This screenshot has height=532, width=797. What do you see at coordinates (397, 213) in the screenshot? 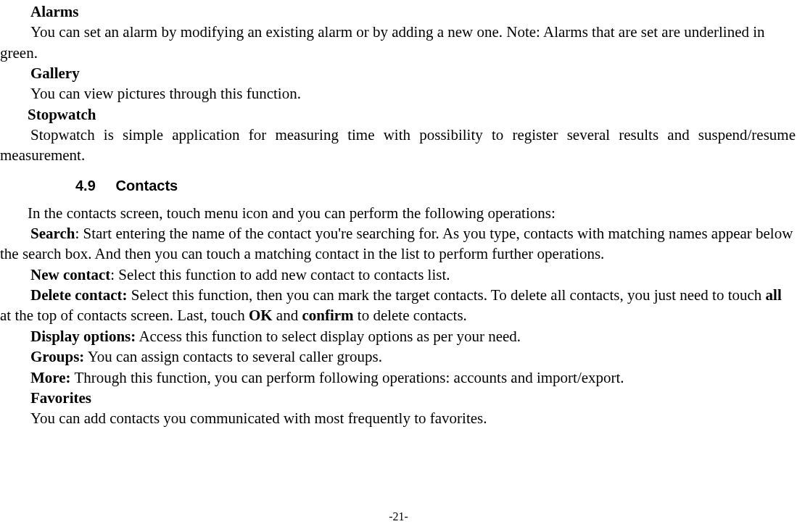
I see `contacts-intro: In the contacts screen, touch menu icon …` at bounding box center [397, 213].